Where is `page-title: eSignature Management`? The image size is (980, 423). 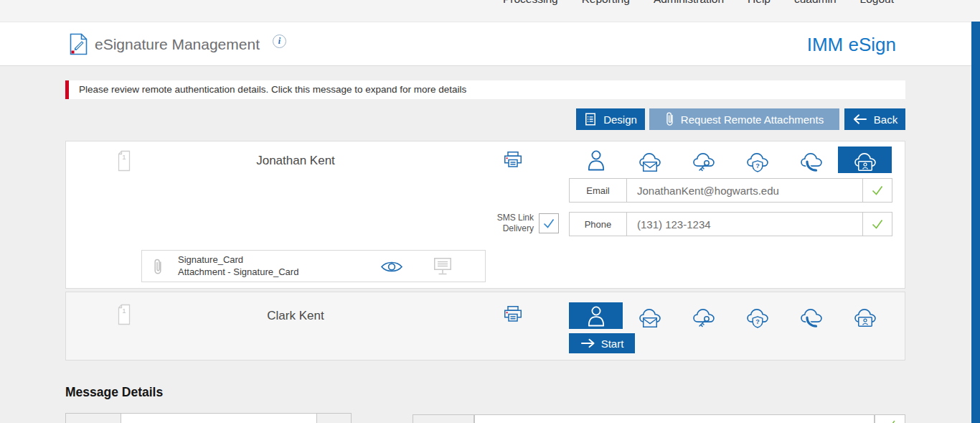
page-title: eSignature Management is located at coordinates (177, 45).